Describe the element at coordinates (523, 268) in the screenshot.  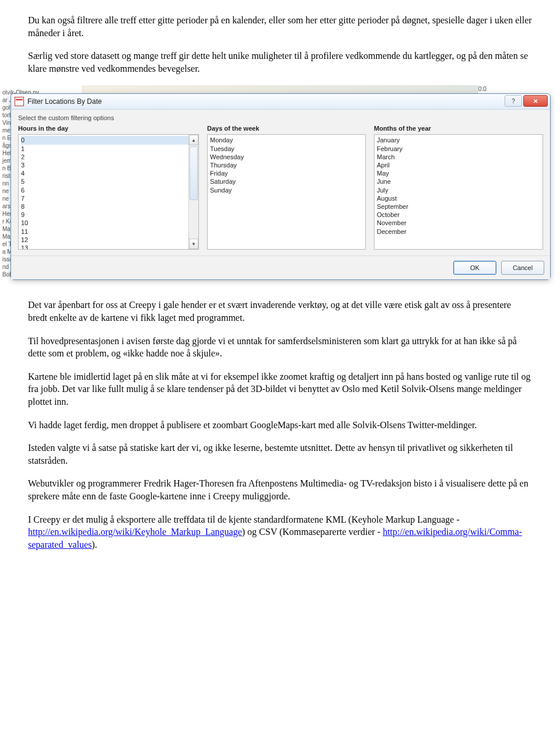
I see `cancel-button: Cancel` at that location.